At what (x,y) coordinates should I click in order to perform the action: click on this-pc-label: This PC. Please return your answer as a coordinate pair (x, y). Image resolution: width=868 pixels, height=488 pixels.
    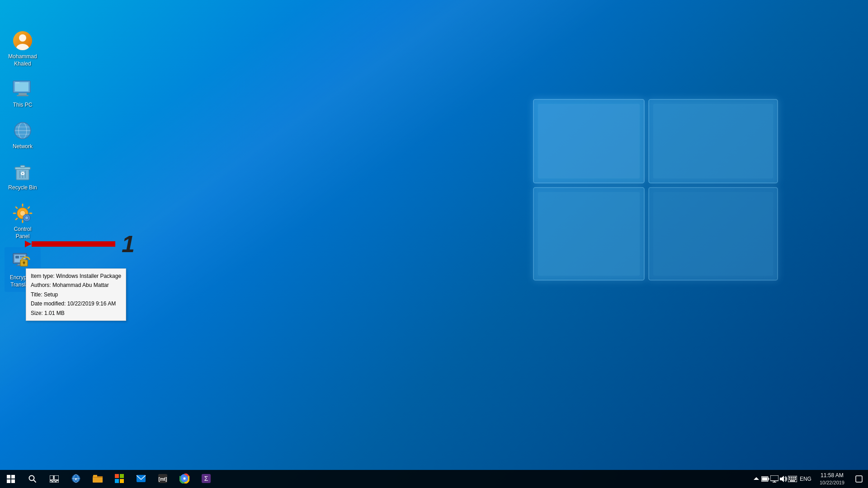
    Looking at the image, I should click on (23, 105).